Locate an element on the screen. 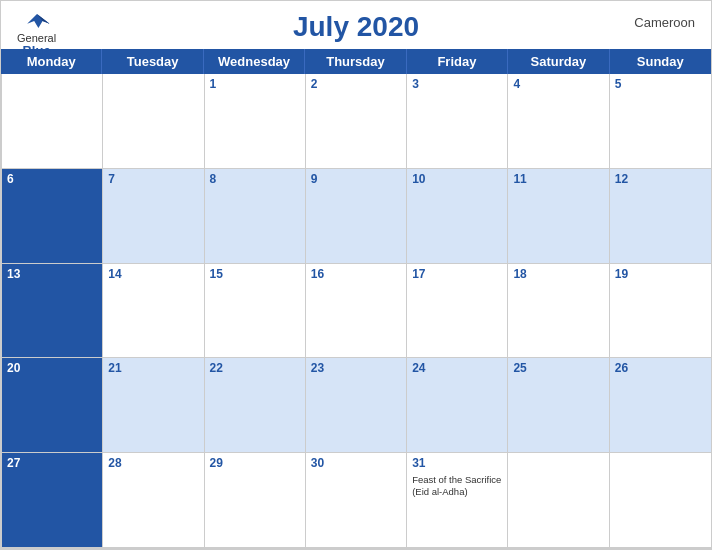 Image resolution: width=712 pixels, height=550 pixels. country-label: Cameroon is located at coordinates (664, 22).